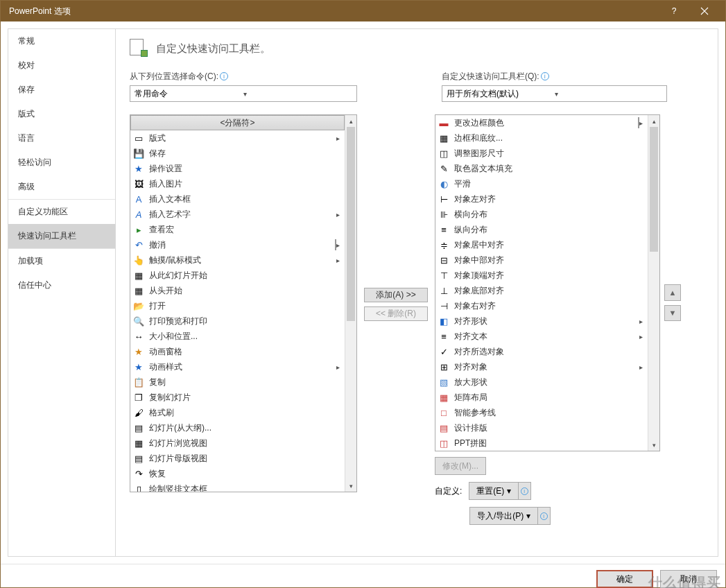  I want to click on move-down-button: ▼, so click(673, 313).